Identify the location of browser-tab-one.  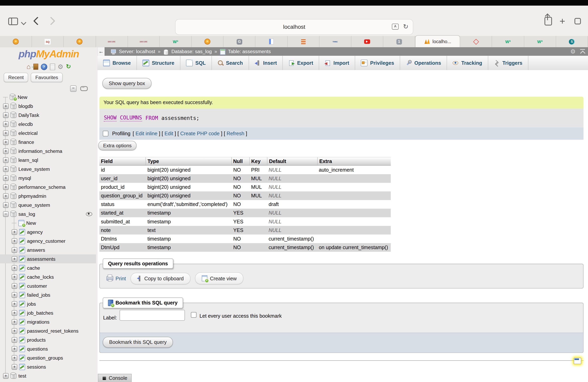
(399, 41).